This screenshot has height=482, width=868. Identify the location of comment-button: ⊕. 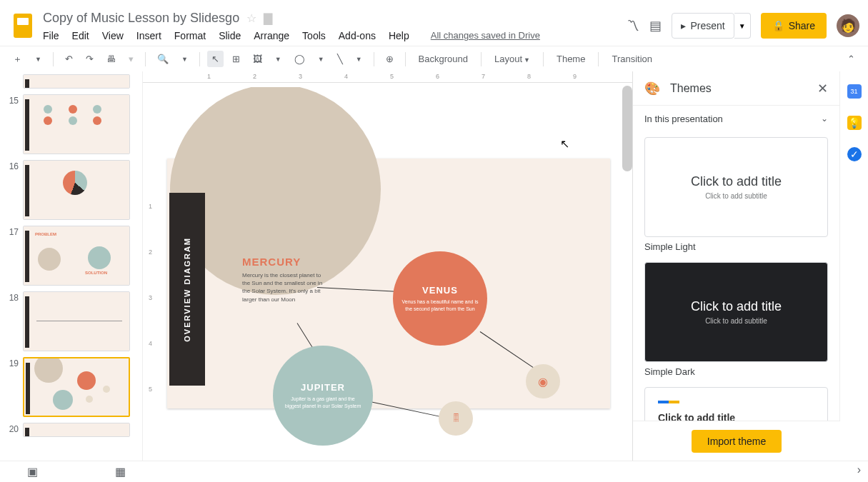
(390, 59).